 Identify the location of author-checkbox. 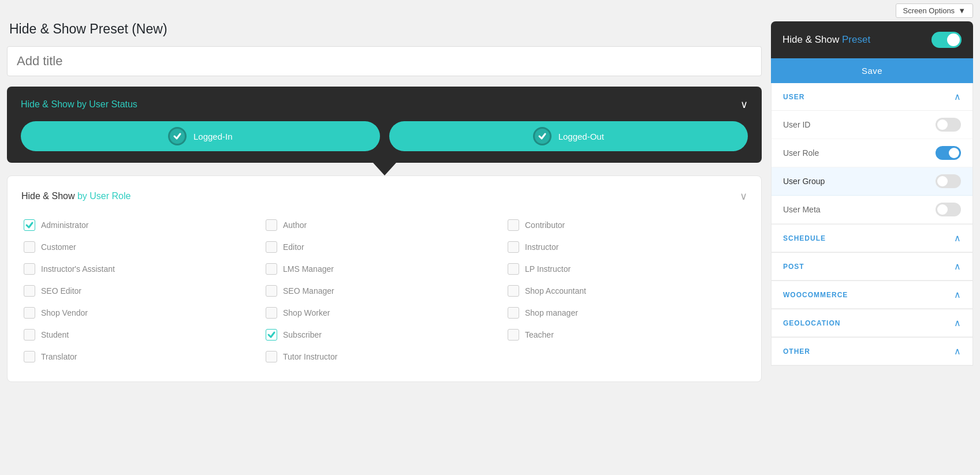
(271, 225).